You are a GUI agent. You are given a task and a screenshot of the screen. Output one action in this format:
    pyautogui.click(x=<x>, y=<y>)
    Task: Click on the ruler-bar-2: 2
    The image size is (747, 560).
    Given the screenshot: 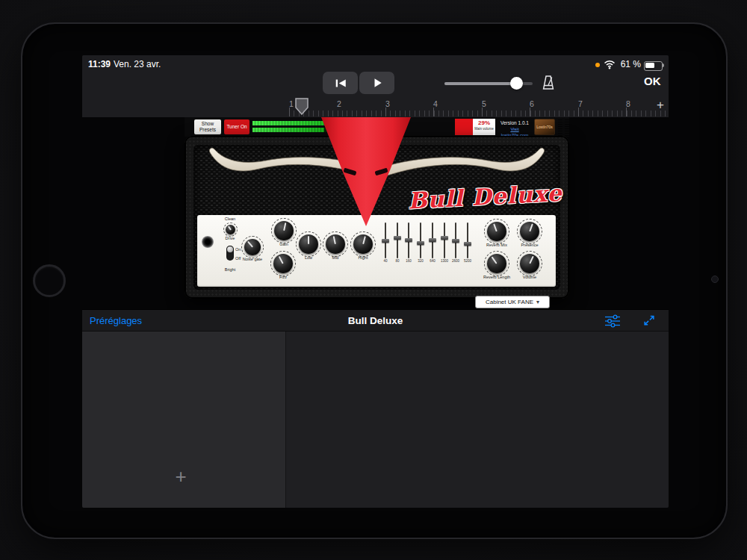 What is the action you would take?
    pyautogui.click(x=339, y=104)
    